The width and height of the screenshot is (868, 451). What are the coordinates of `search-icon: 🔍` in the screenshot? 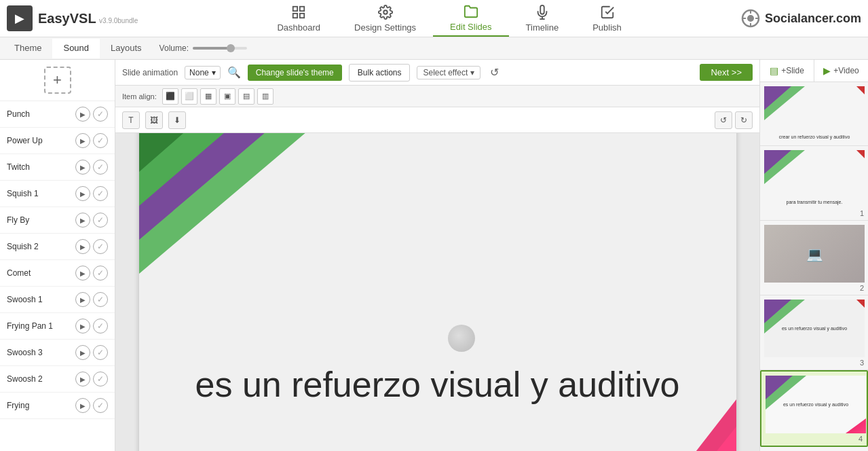 It's located at (234, 72).